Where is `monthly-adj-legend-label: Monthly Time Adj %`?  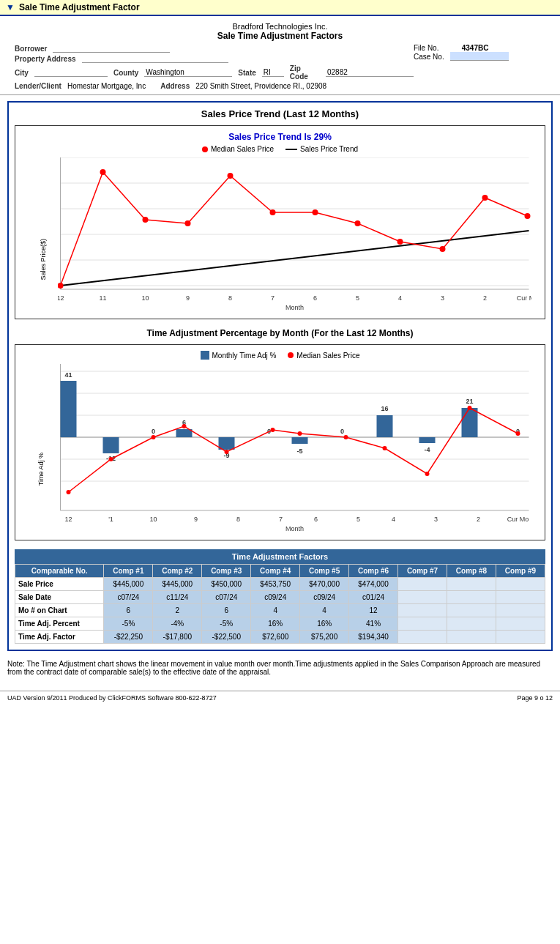 monthly-adj-legend-label: Monthly Time Adj % is located at coordinates (244, 356).